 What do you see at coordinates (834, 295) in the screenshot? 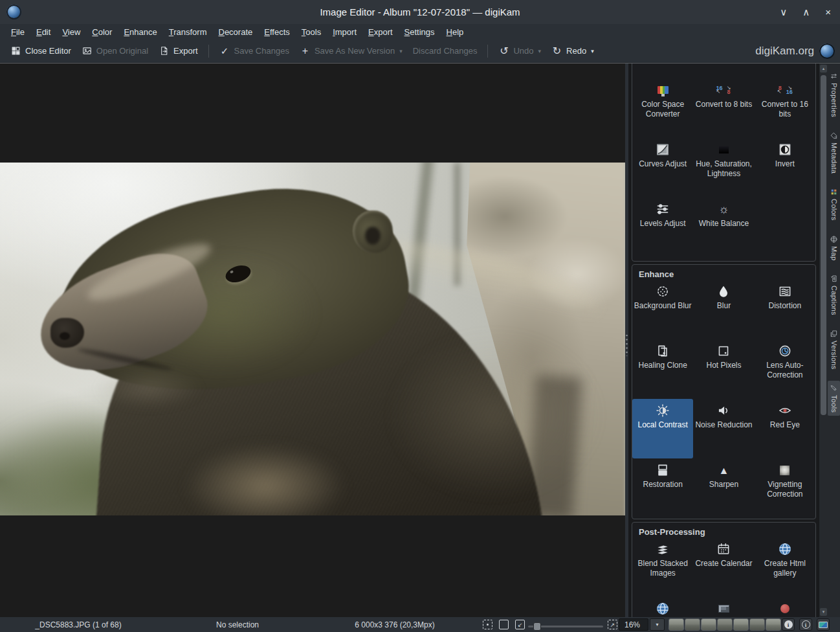
I see `sidebar-tab-captions: Captions` at bounding box center [834, 295].